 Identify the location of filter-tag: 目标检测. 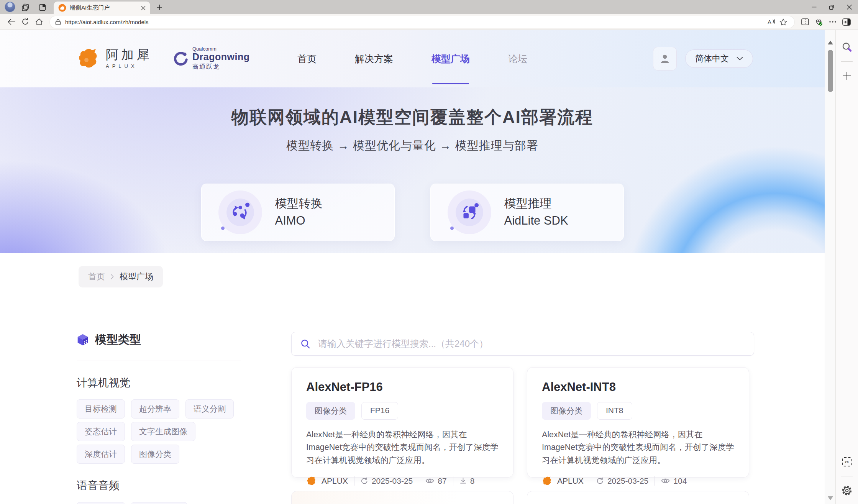
(101, 409).